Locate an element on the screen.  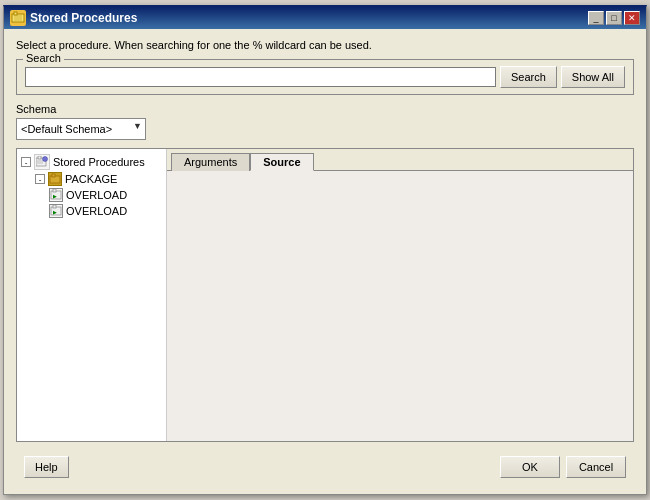
search-group: Search Search Show All is located at coordinates (325, 77).